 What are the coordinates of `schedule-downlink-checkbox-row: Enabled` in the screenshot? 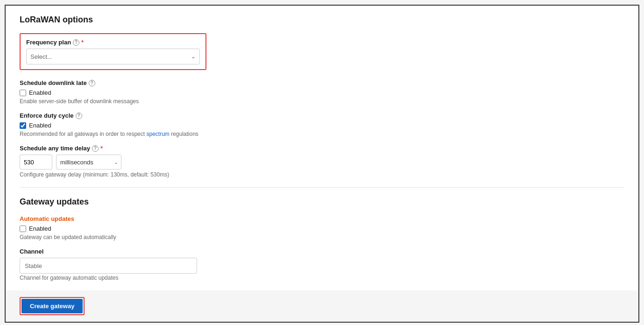 It's located at (322, 92).